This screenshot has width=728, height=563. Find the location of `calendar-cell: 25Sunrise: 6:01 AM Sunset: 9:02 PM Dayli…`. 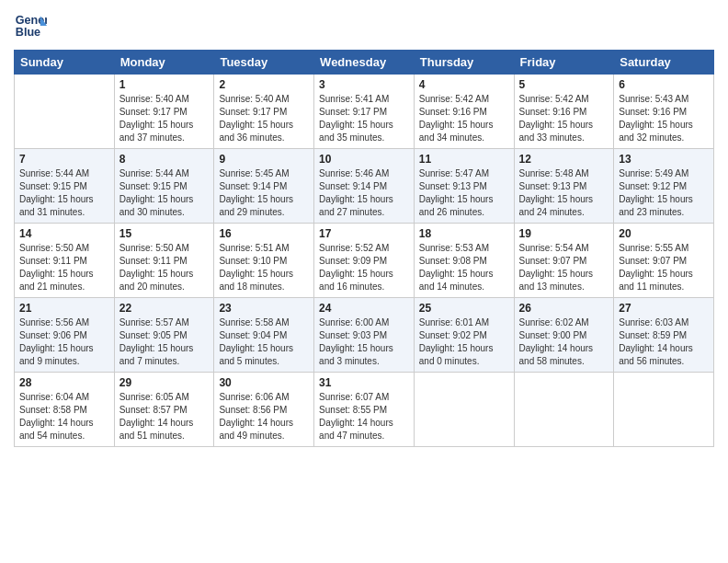

calendar-cell: 25Sunrise: 6:01 AM Sunset: 9:02 PM Dayli… is located at coordinates (463, 335).